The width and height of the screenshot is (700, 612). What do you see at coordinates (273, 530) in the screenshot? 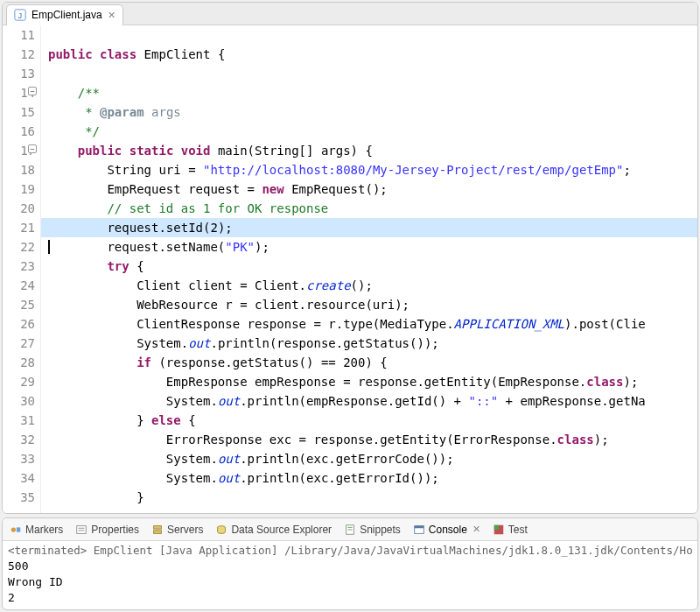
I see `view-tab-data-source-explorer: Data Source Explorer` at bounding box center [273, 530].